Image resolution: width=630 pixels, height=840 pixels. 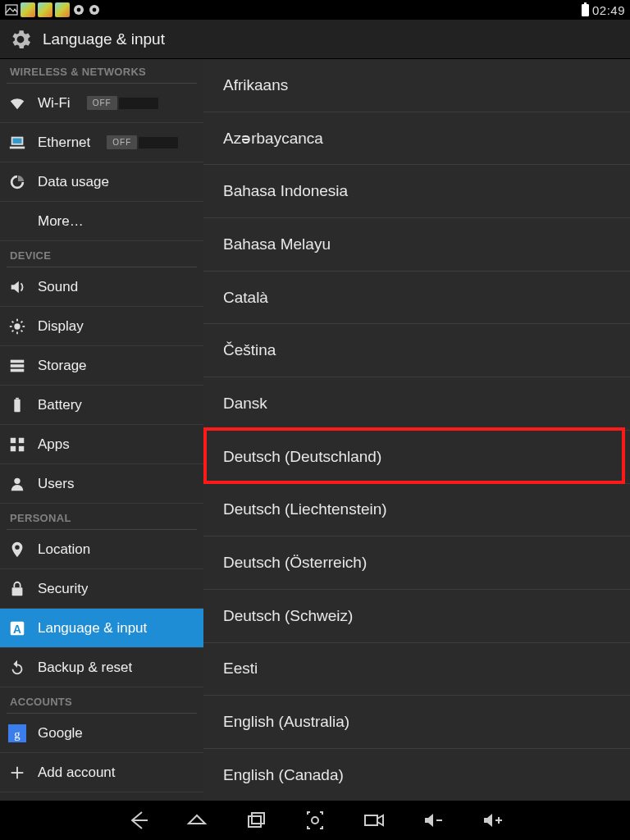 What do you see at coordinates (54, 445) in the screenshot?
I see `sidebar-item-label: Apps` at bounding box center [54, 445].